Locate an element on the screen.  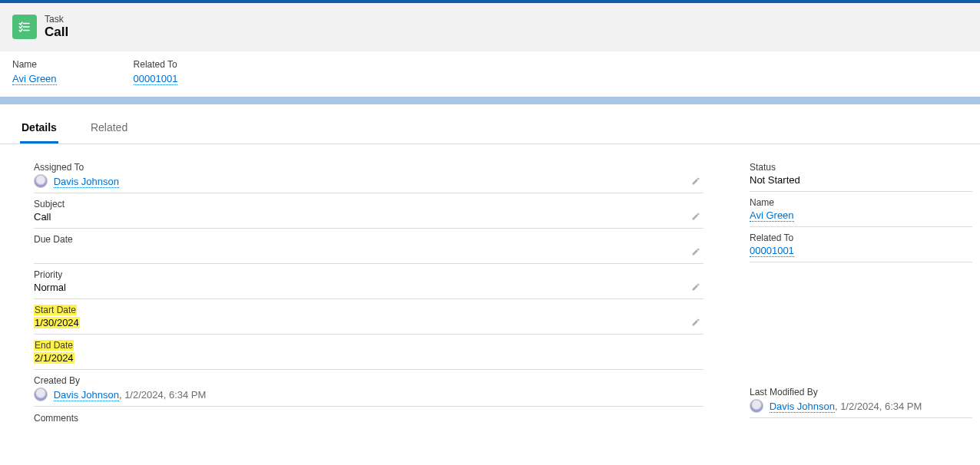
tab-related: Related is located at coordinates (109, 127).